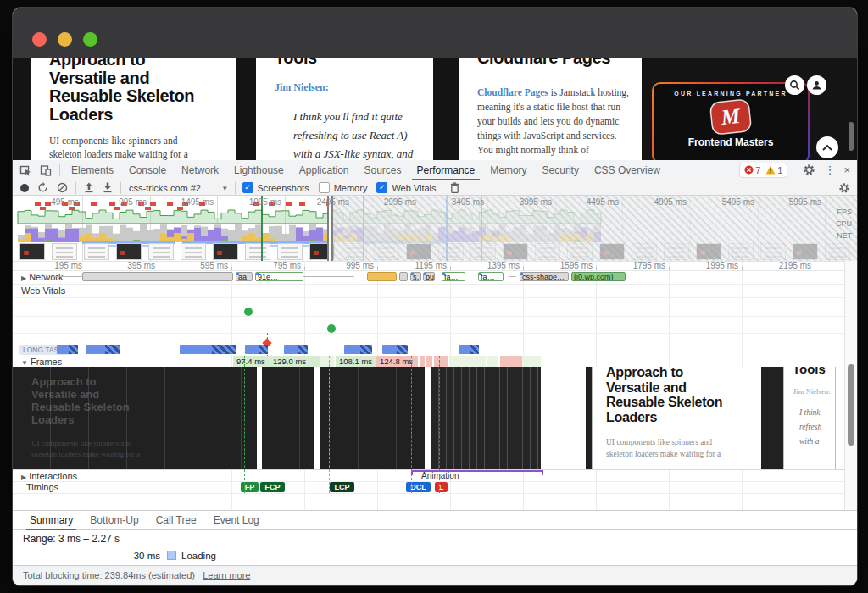 This screenshot has width=868, height=593. I want to click on article-author-link: Jim Nielsen:, so click(302, 88).